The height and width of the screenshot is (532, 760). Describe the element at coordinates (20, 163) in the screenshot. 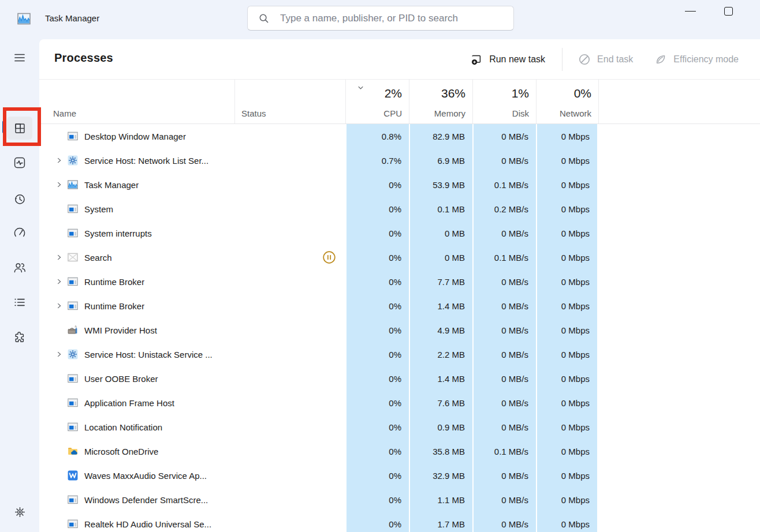

I see `sidebar-item-performance` at that location.